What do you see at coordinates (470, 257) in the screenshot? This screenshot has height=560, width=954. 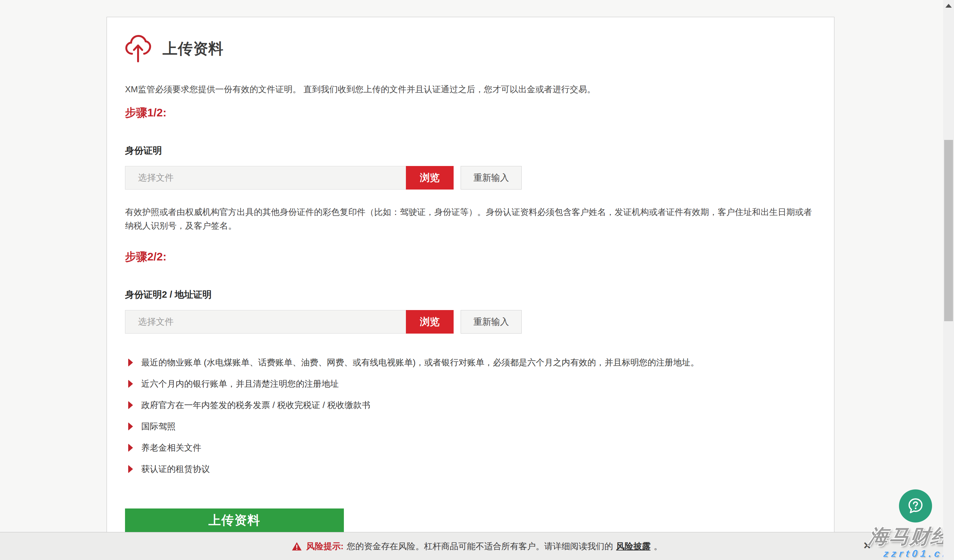 I see `step-2-heading: 步骤2/2:` at bounding box center [470, 257].